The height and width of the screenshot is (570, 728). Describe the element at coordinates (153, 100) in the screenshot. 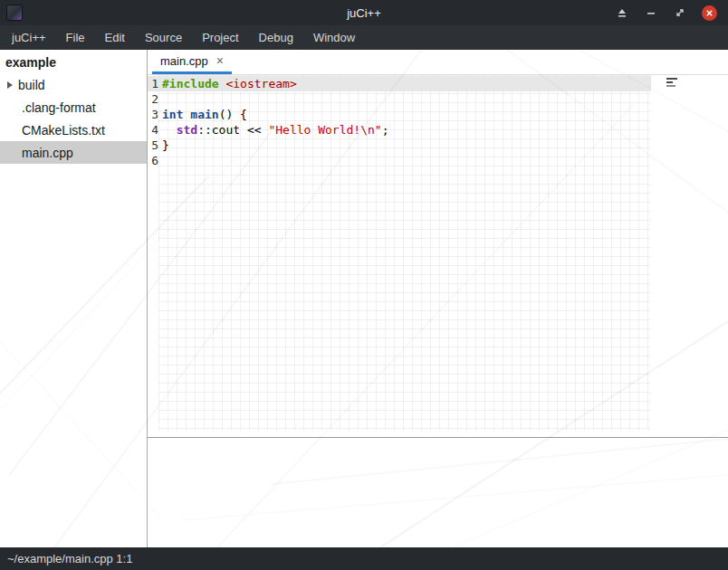

I see `line-number: 2` at that location.